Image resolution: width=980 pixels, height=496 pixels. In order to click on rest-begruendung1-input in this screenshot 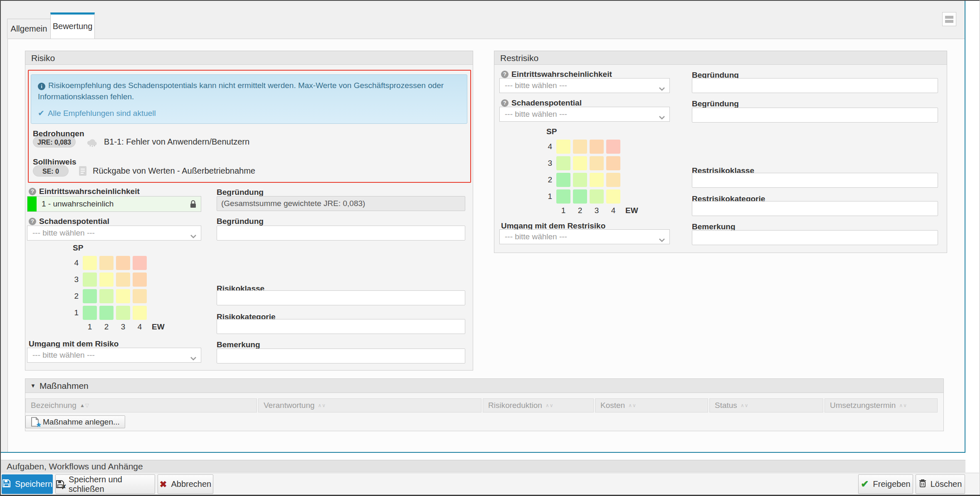, I will do `click(815, 86)`.